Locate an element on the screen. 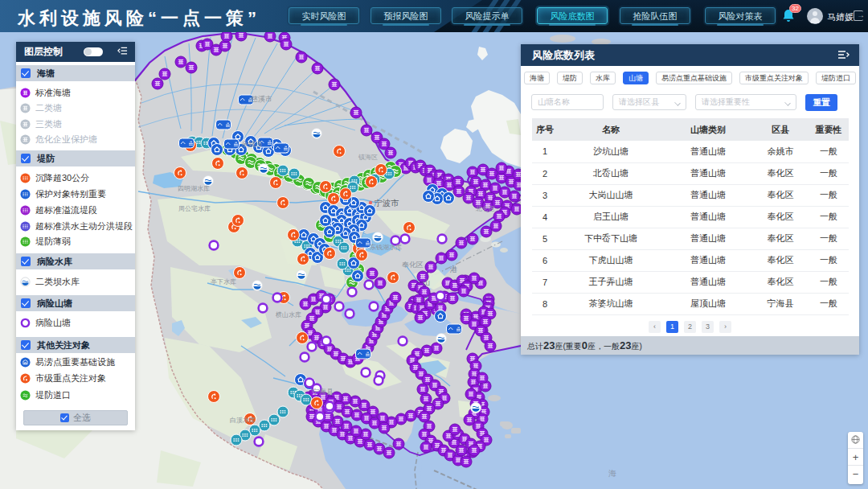 This screenshot has width=868, height=489. svg-text: 北仑区 is located at coordinates (485, 209).